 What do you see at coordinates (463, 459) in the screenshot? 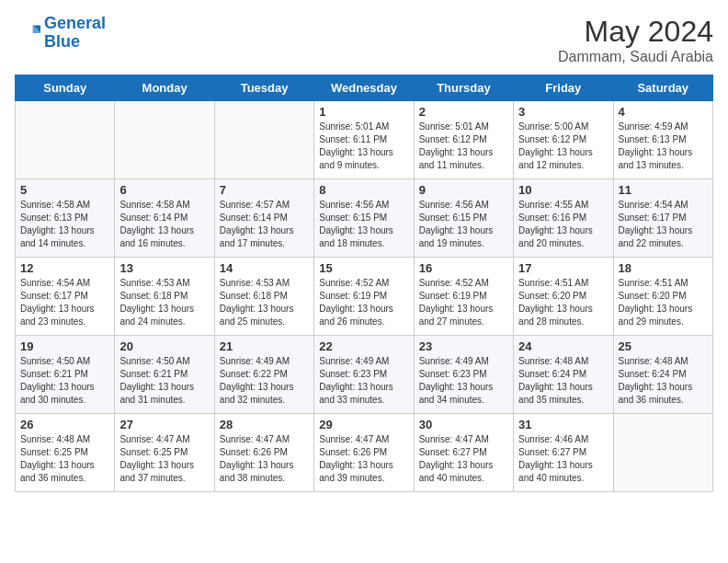
I see `day-info: Sunrise: 4:47 AMSunset: 6:27 PMDaylight:…` at bounding box center [463, 459].